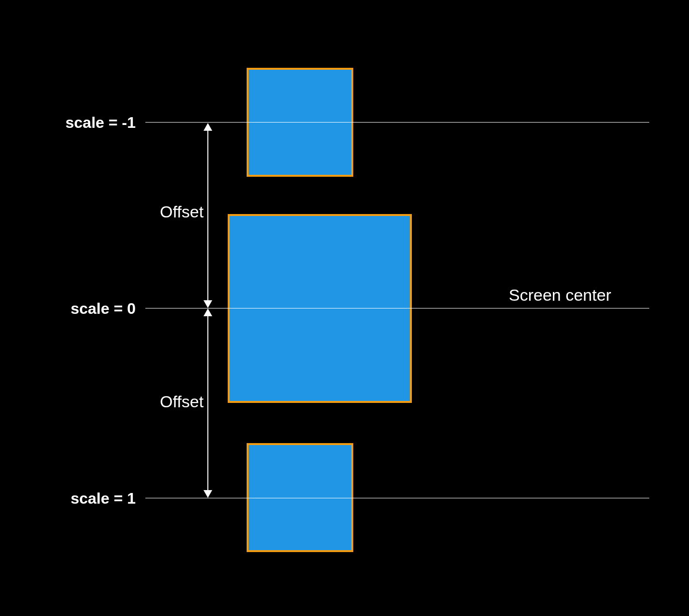 Image resolution: width=689 pixels, height=616 pixels. I want to click on baseline-top, so click(397, 122).